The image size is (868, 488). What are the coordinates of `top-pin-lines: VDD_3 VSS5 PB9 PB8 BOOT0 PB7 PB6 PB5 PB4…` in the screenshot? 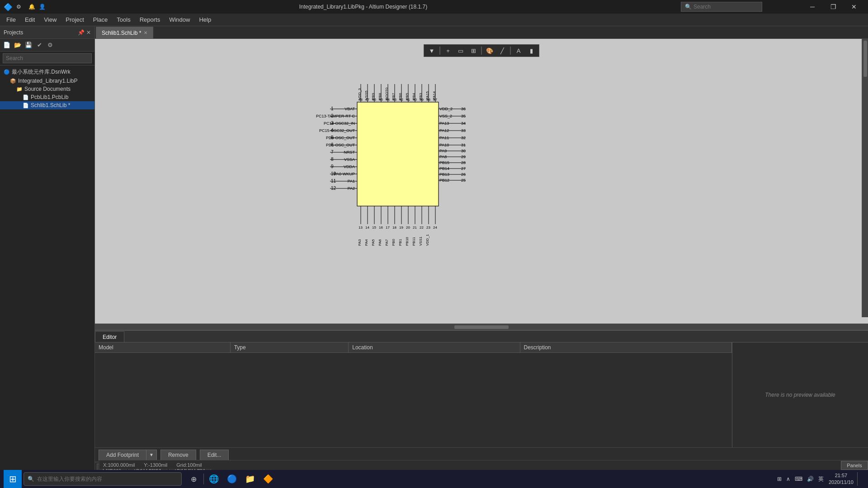 It's located at (397, 93).